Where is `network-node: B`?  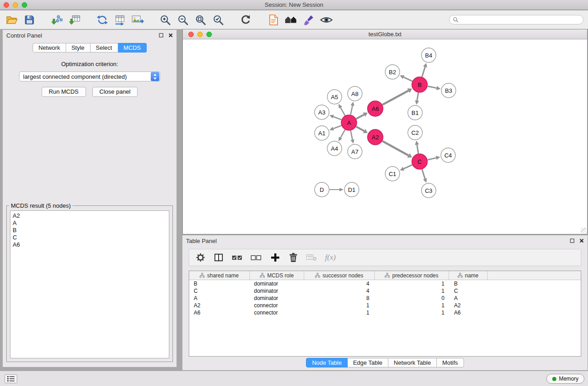
network-node: B is located at coordinates (420, 85).